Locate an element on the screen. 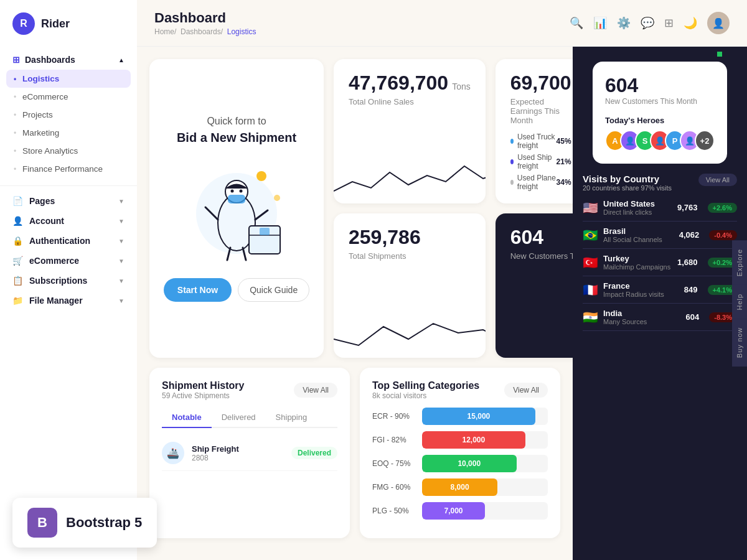 This screenshot has height=560, width=747. cat-bar-fgi: FGI - 82% 12,000 is located at coordinates (460, 440).